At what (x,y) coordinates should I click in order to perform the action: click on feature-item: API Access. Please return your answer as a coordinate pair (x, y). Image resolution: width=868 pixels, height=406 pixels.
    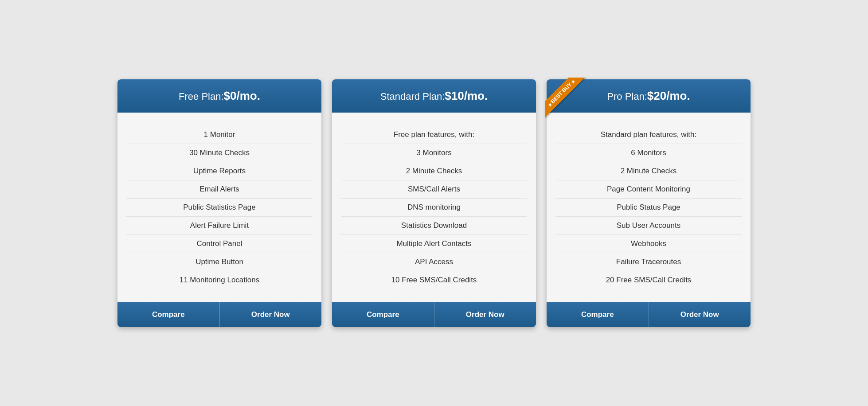
    Looking at the image, I should click on (434, 262).